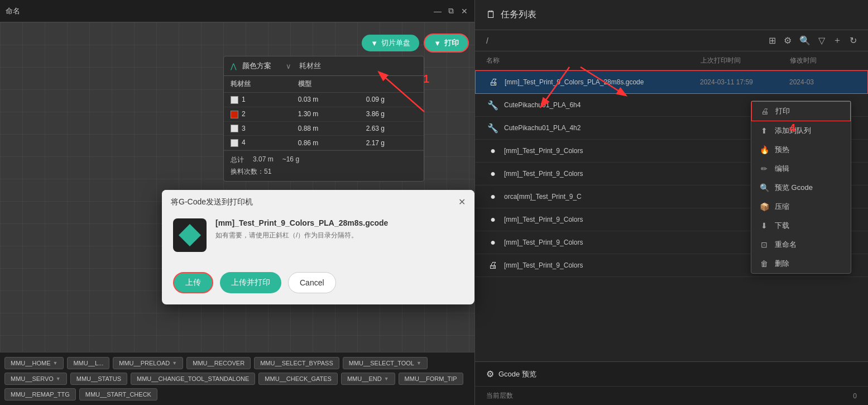 This screenshot has width=868, height=405. I want to click on breadcrumb: /, so click(487, 41).